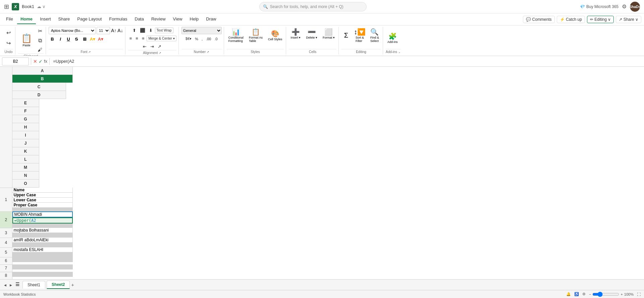  Describe the element at coordinates (143, 30) in the screenshot. I see `align-middle-button: ⬛` at that location.